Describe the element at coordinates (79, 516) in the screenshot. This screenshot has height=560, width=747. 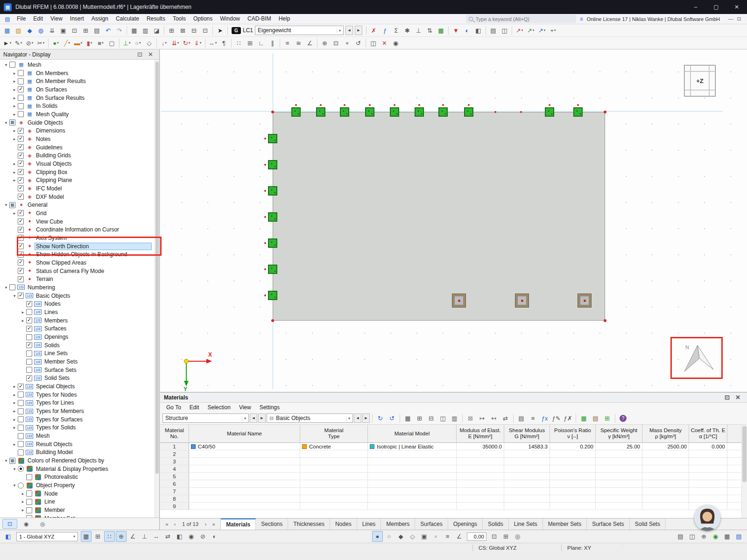
I see `tree-item-member-set: ▸Member Set` at that location.